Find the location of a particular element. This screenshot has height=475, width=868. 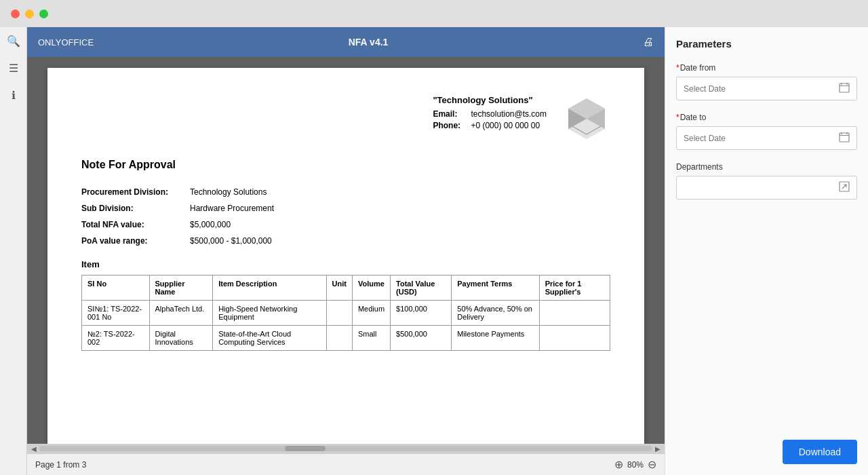

phone-label: Phone: is located at coordinates (450, 126).